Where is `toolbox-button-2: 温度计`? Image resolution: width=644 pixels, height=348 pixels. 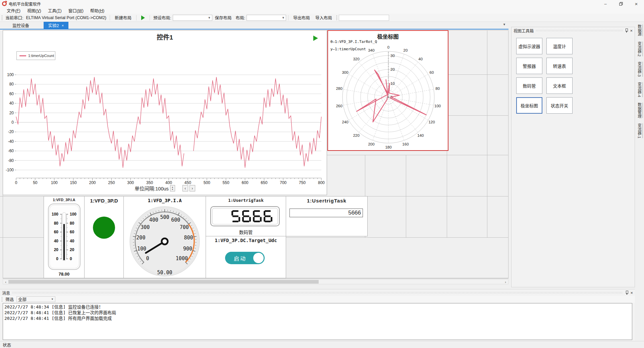 toolbox-button-2: 温度计 is located at coordinates (559, 46).